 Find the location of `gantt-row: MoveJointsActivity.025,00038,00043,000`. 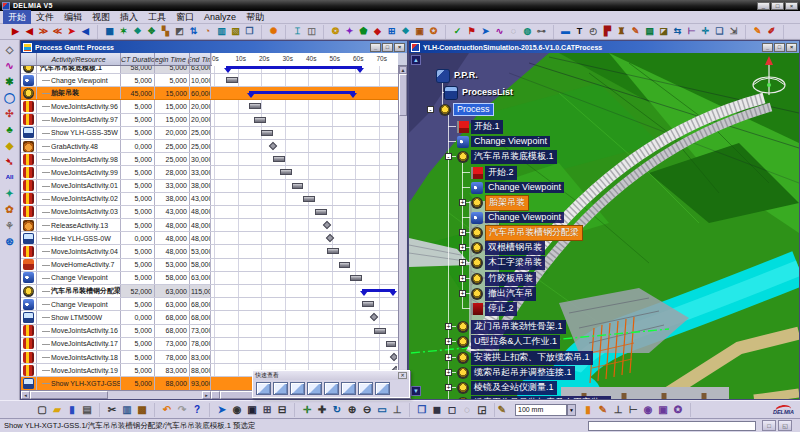

gantt-row: MoveJointsActivity.025,00038,00043,000 is located at coordinates (210, 200).